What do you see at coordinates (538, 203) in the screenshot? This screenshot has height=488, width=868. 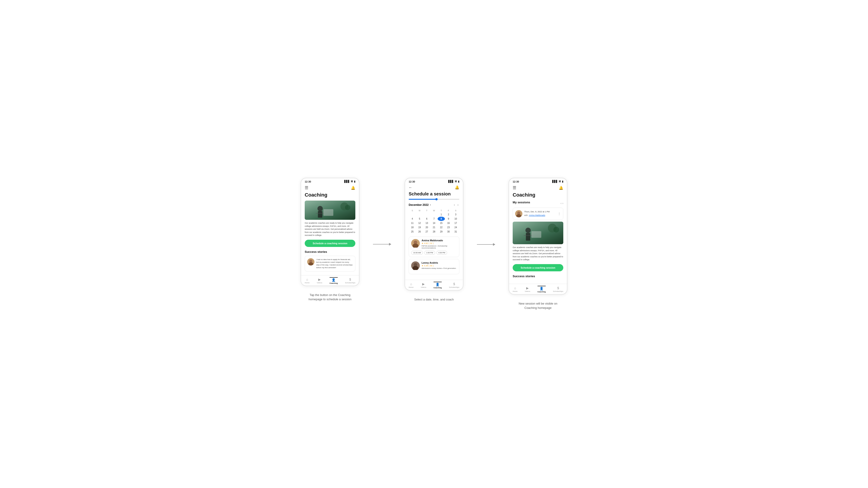 I see `sessions-nav-3: My sessions ‹ ›` at bounding box center [538, 203].